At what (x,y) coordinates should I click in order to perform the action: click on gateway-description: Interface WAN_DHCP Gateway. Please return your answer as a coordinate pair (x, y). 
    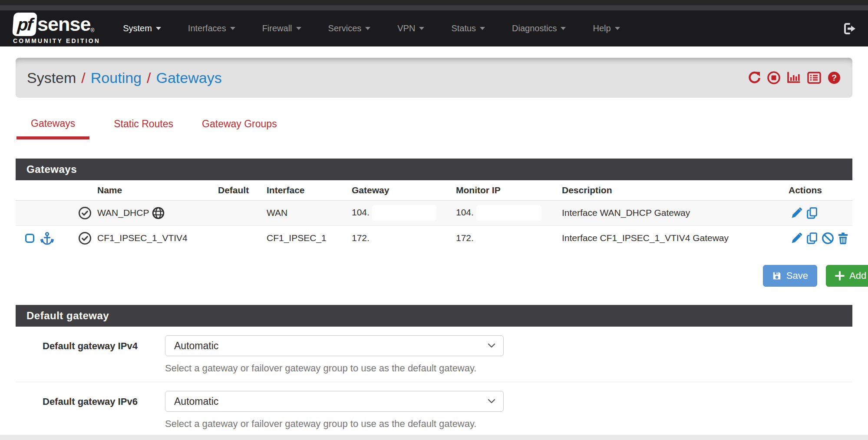
    Looking at the image, I should click on (675, 213).